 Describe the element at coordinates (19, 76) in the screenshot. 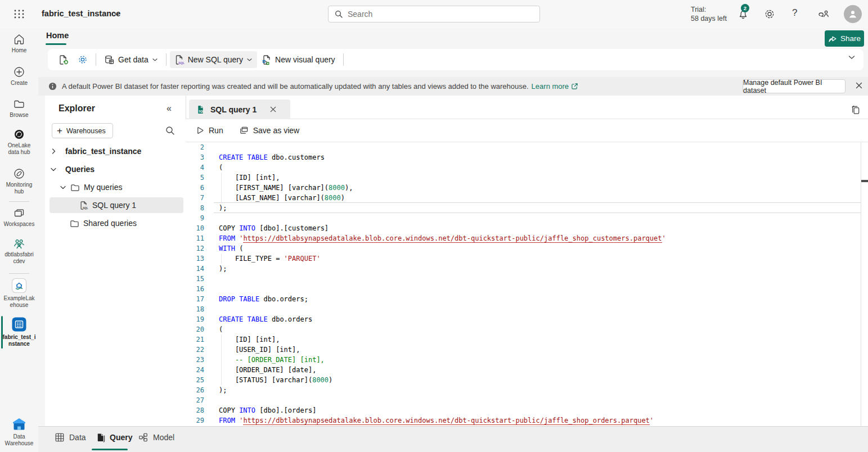

I see `nav-create: Create` at that location.